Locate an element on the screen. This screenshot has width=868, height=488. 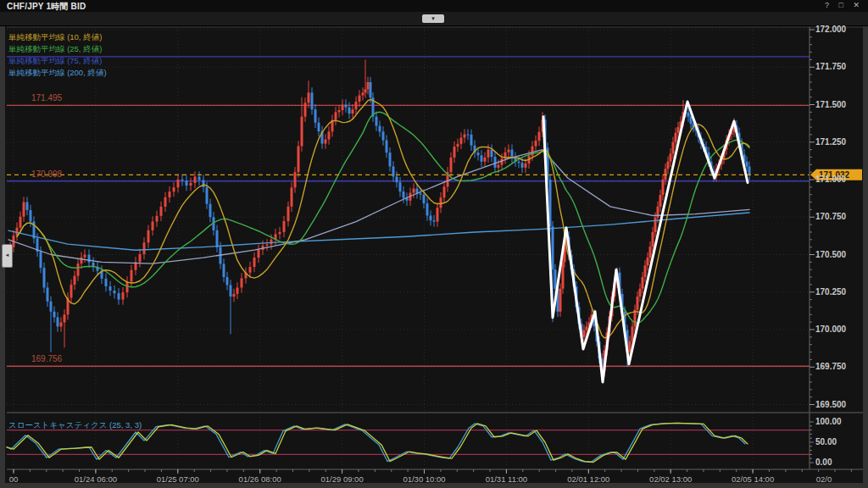
chevron-down-icon: ▾ is located at coordinates (433, 19).